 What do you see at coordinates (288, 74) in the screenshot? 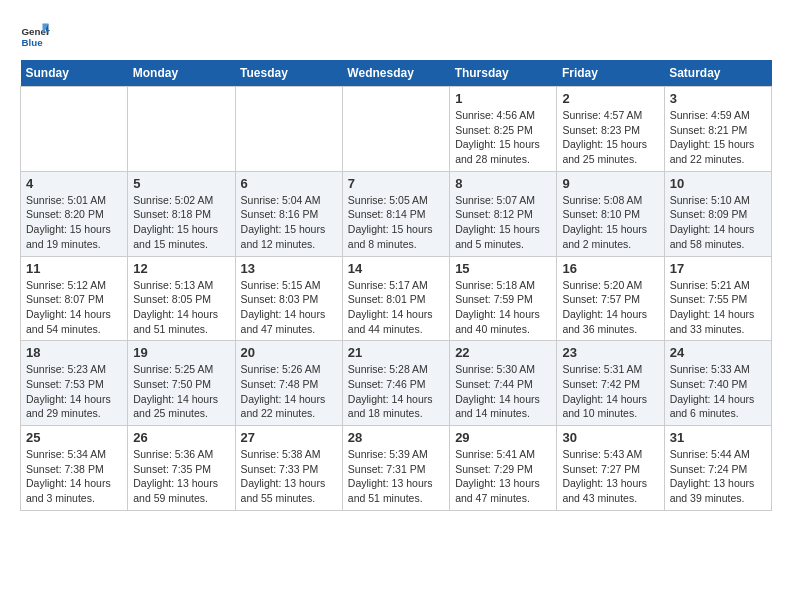
I see `weekday-header-tuesday: Tuesday` at bounding box center [288, 74].